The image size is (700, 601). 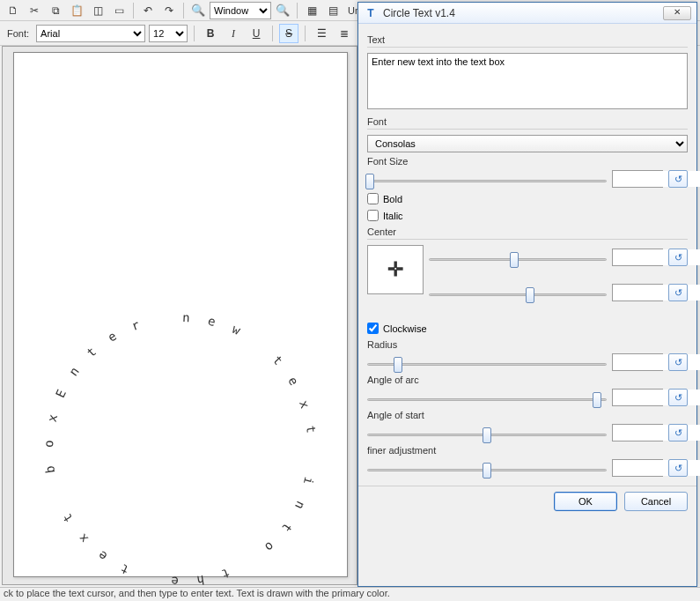 I want to click on app-icon: T, so click(x=371, y=13).